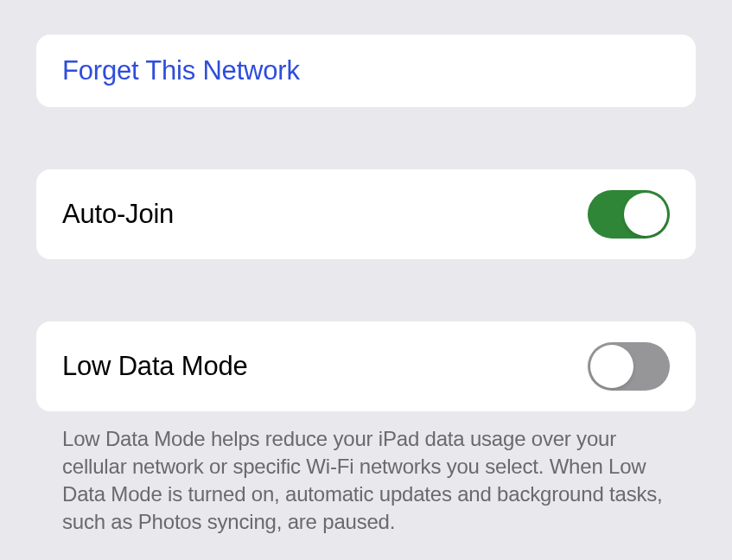 The image size is (732, 560). I want to click on forget-network-button: Forget This Network, so click(366, 71).